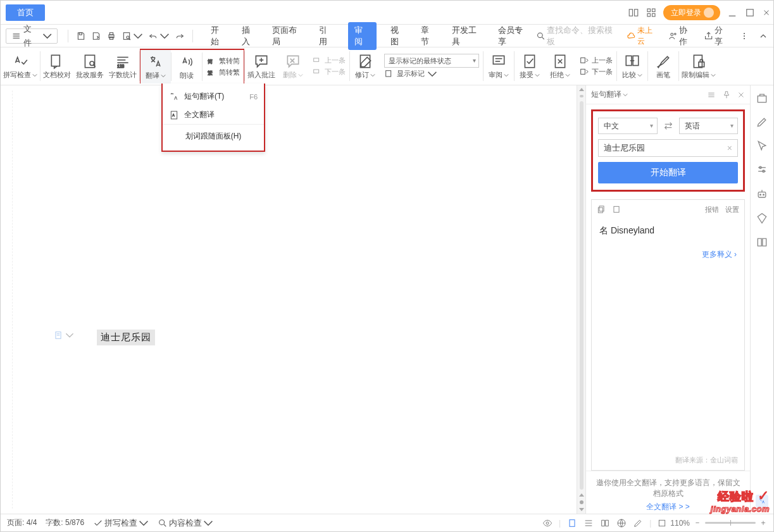 This screenshot has width=774, height=532. What do you see at coordinates (514, 36) in the screenshot?
I see `tab-member: 会员专享` at bounding box center [514, 36].